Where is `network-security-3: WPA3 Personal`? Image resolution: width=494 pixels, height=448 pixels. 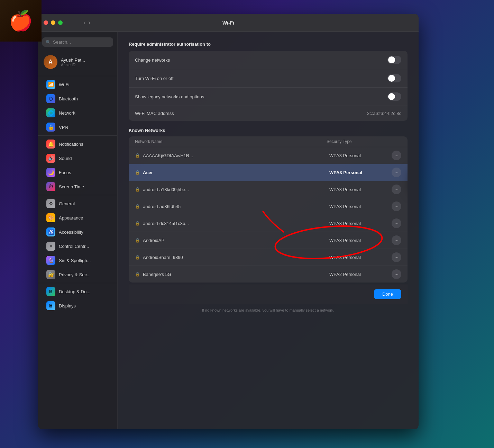
network-security-3: WPA3 Personal is located at coordinates (360, 190).